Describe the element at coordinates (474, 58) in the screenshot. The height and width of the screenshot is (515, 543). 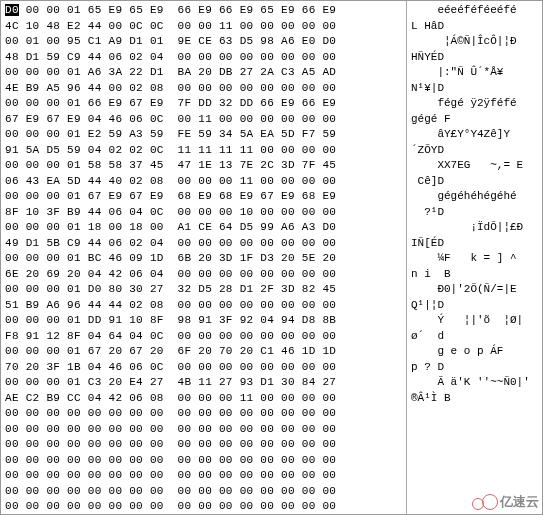
I see `ascii-row: HÑYÉD` at that location.